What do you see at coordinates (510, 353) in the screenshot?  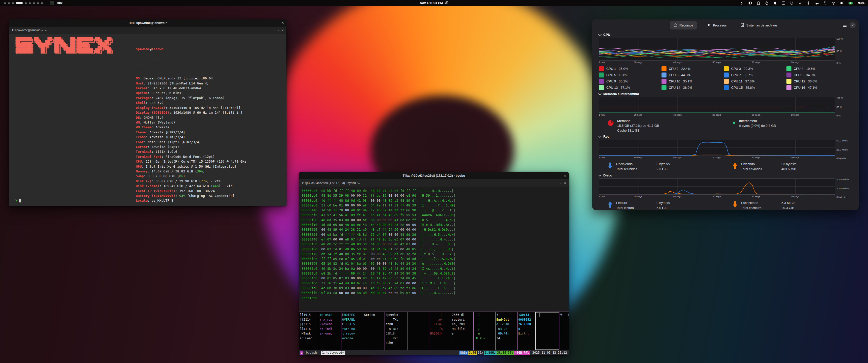 I see `status-segment-right: 30%` at bounding box center [510, 353].